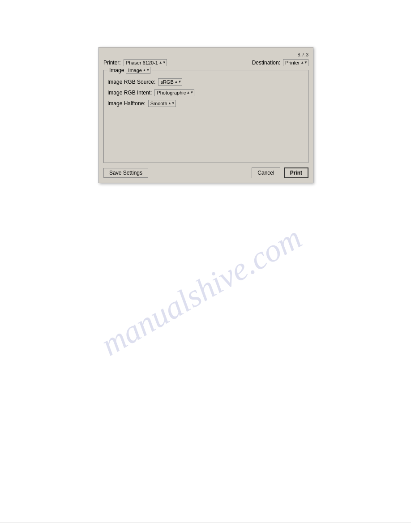 This screenshot has height=532, width=411. What do you see at coordinates (138, 70) in the screenshot?
I see `panel-select: Image` at bounding box center [138, 70].